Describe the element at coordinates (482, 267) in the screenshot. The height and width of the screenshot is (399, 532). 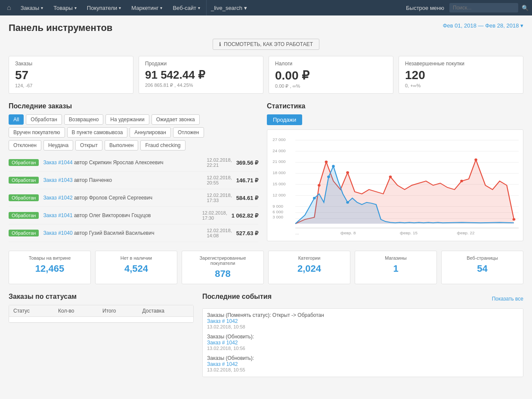
I see `stat-card-webpages: Веб-страницы 54` at that location.